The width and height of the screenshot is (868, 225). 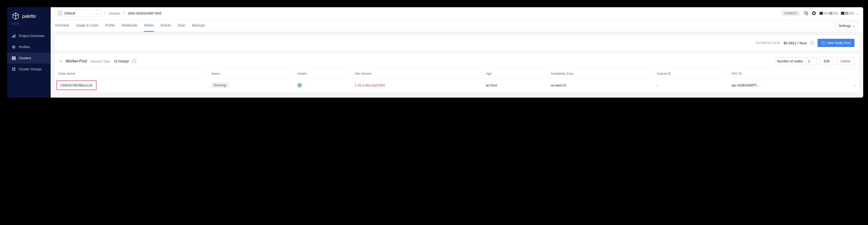 What do you see at coordinates (789, 85) in the screenshot?
I see `vpc-value: vpc-0c8b3458f7f...` at bounding box center [789, 85].